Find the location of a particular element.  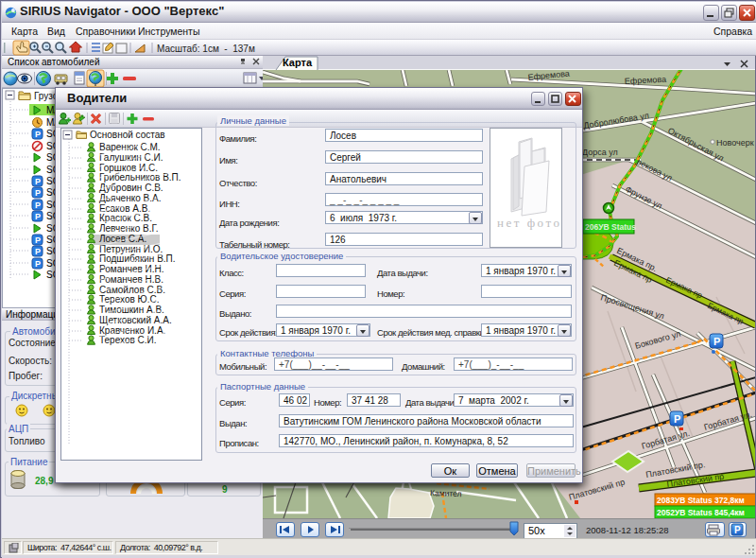

svg-text: 2083УВ Status 372,8км is located at coordinates (701, 500).